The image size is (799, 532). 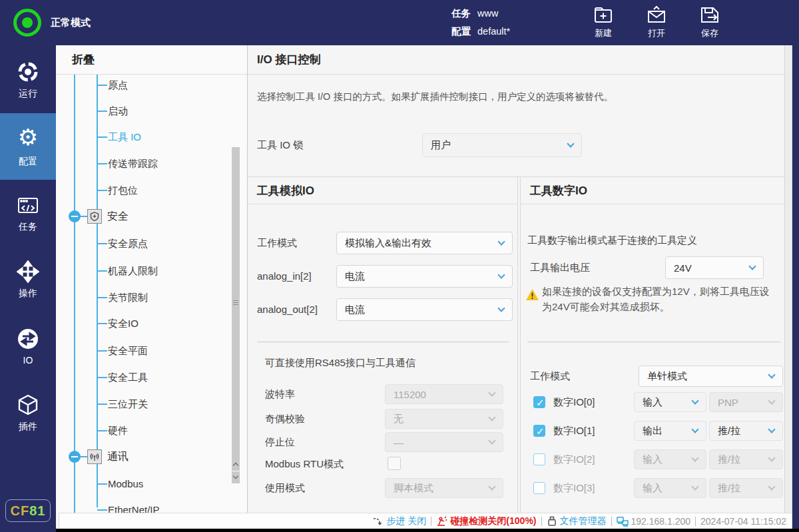 What do you see at coordinates (340, 364) in the screenshot?
I see `rs485-note: 可直接使用RS485接口与工具通信` at bounding box center [340, 364].